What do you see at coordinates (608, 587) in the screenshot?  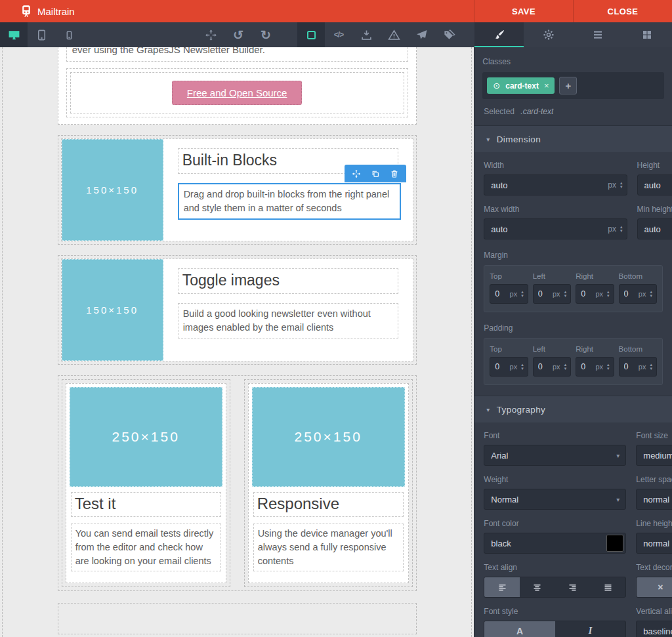 I see `align-justify-button` at bounding box center [608, 587].